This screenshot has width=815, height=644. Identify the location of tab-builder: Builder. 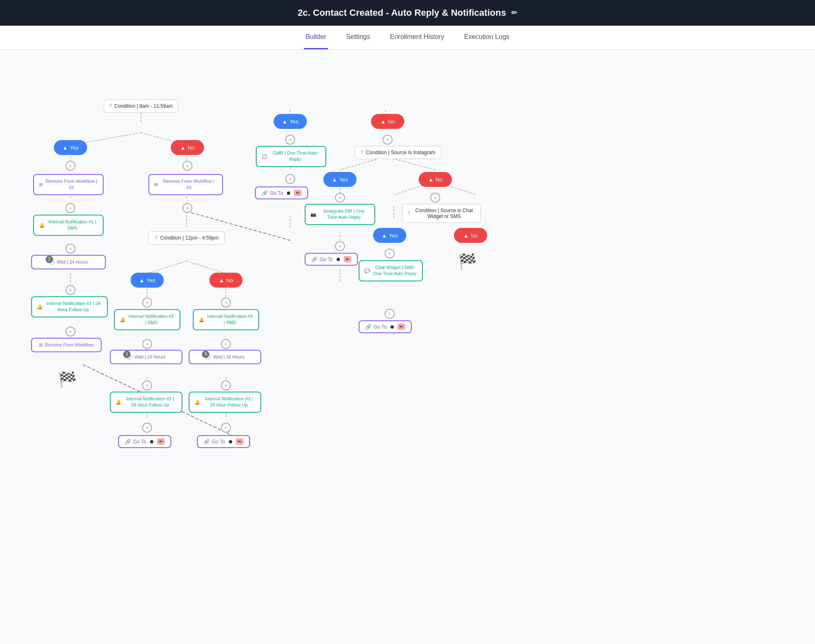
(316, 37).